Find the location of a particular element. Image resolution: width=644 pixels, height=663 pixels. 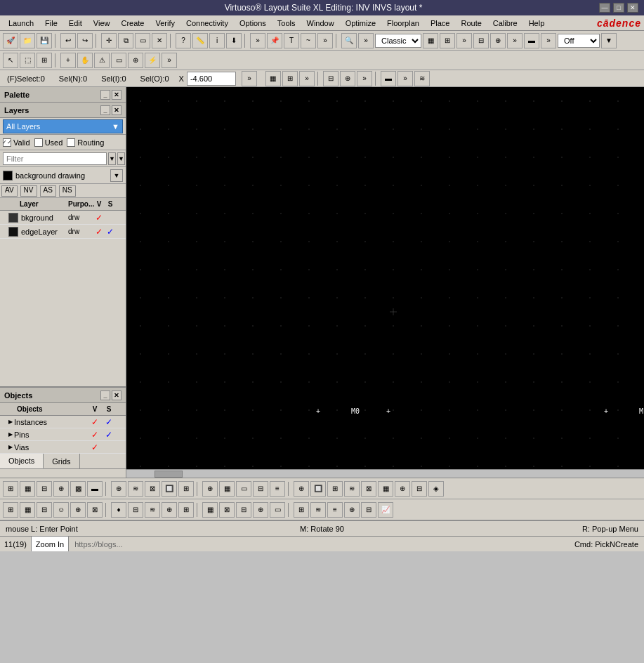

zoom-in-cell: Zoom In is located at coordinates (51, 544).